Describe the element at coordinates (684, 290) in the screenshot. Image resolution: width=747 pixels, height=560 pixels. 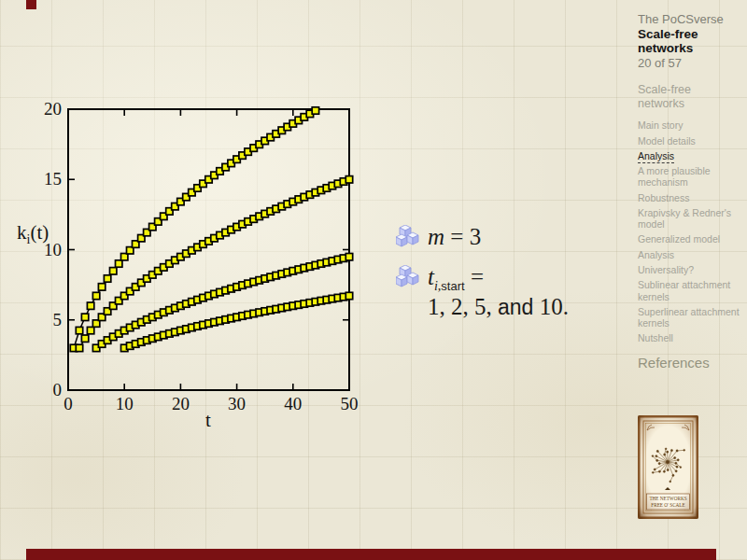
I see `sidebar-item-label: Sublinear attachment kernels` at that location.